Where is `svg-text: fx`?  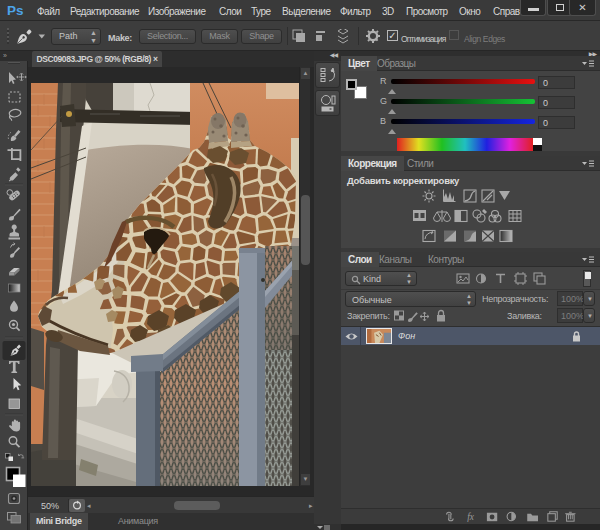 svg-text: fx is located at coordinates (471, 517).